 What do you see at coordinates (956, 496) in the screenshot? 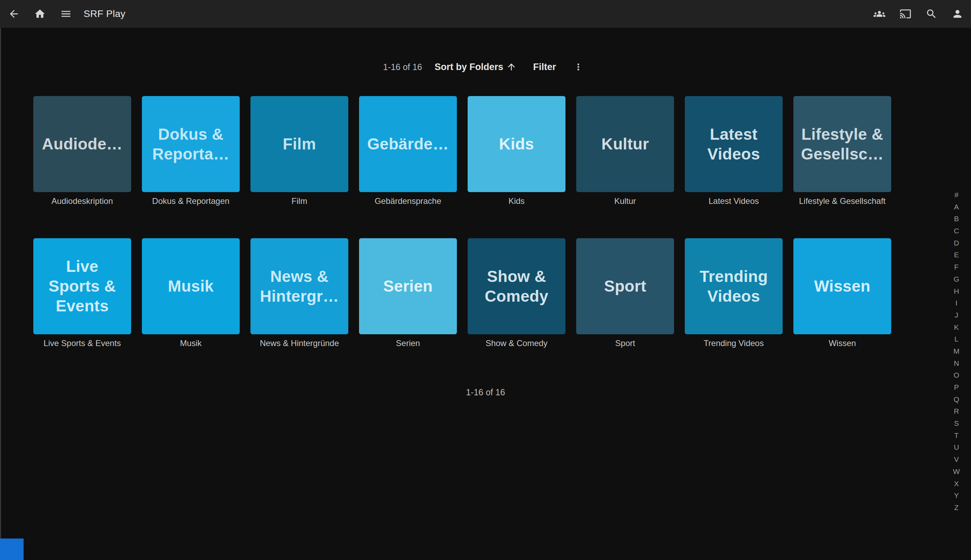
I see `alphabet-letter-Y: Y` at bounding box center [956, 496].